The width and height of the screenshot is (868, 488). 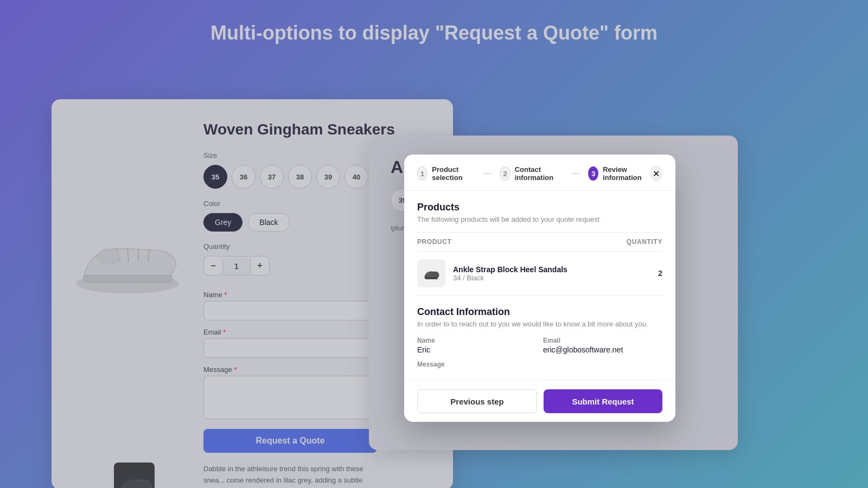 I want to click on step-3-number: 3, so click(x=593, y=174).